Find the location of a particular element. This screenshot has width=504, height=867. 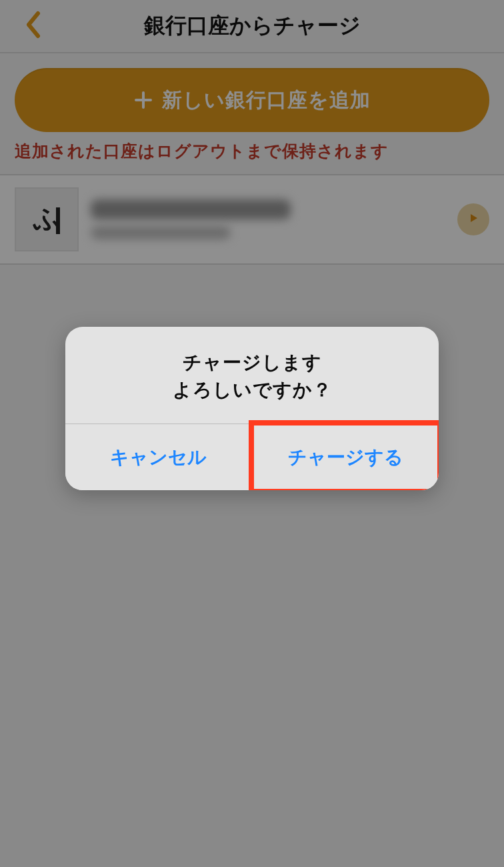

charge-confirm-dialog: チャージします よろしいですか？ キャンセル チャージする is located at coordinates (252, 408).